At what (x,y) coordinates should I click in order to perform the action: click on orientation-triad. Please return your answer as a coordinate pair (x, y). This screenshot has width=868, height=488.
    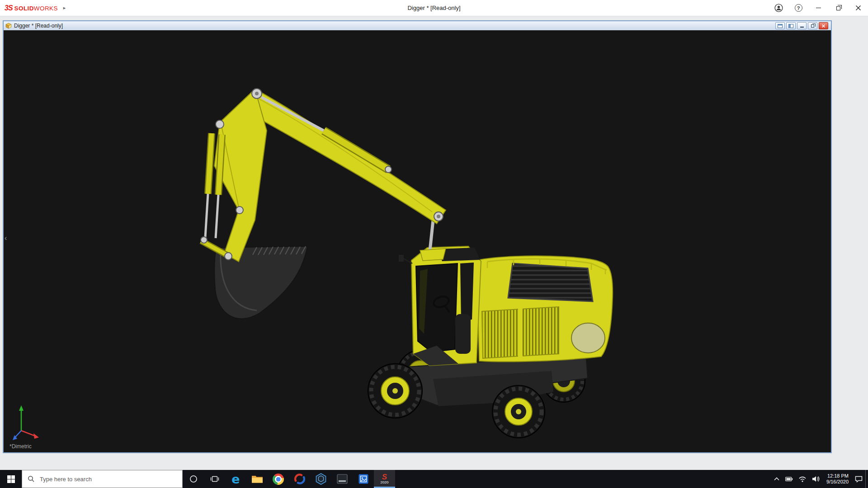
    Looking at the image, I should click on (26, 423).